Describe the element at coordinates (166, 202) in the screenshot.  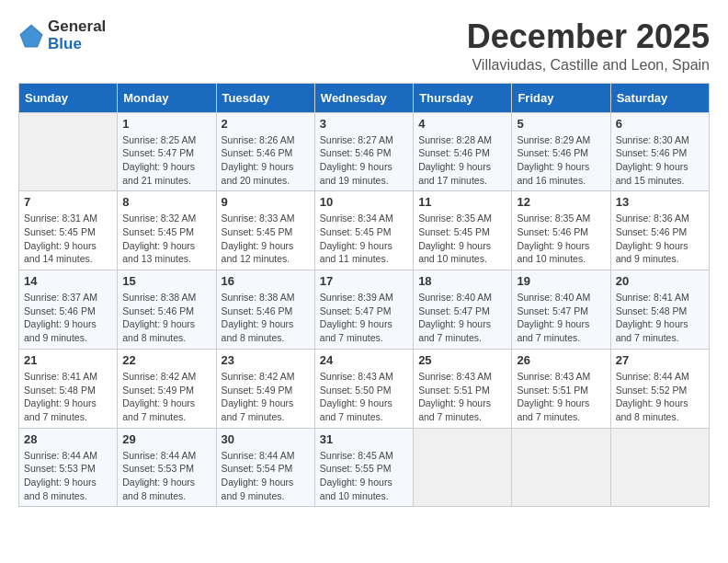
I see `day-number: 8` at that location.